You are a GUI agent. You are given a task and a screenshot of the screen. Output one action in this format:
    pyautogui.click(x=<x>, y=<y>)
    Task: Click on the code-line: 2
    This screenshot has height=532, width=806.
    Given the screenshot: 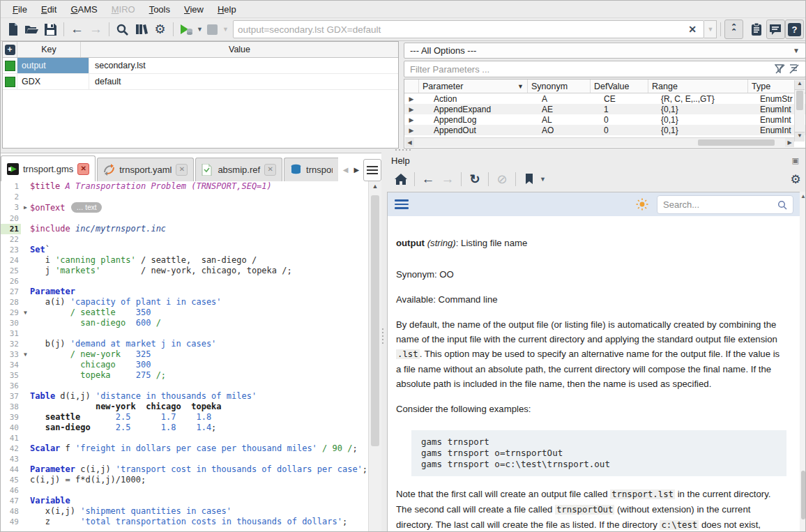 What is the action you would take?
    pyautogui.click(x=185, y=197)
    